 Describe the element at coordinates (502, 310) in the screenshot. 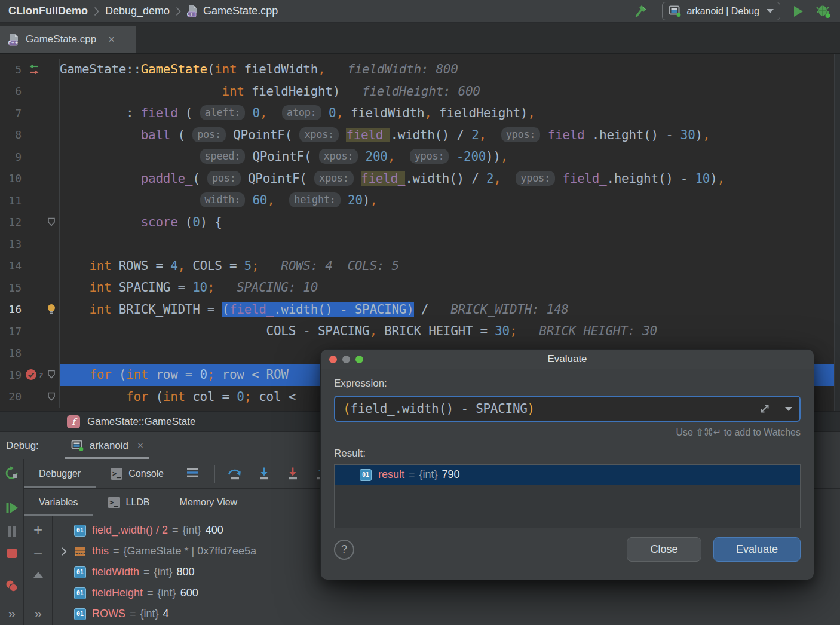

I see `code-segment: BRICK_WIDTH: 148` at that location.